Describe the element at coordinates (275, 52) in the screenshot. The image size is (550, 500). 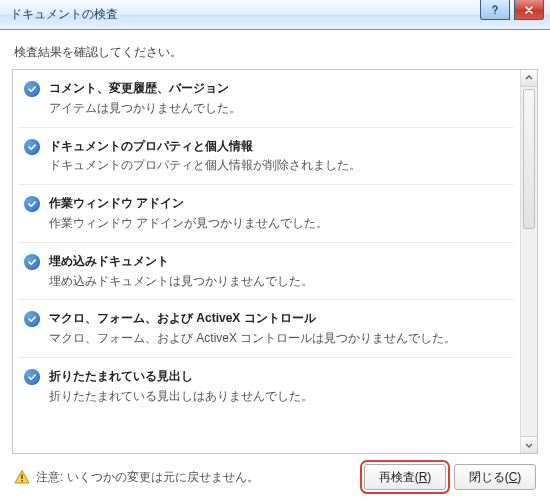
I see `instructions-text: 検査結果を確認してください。` at that location.